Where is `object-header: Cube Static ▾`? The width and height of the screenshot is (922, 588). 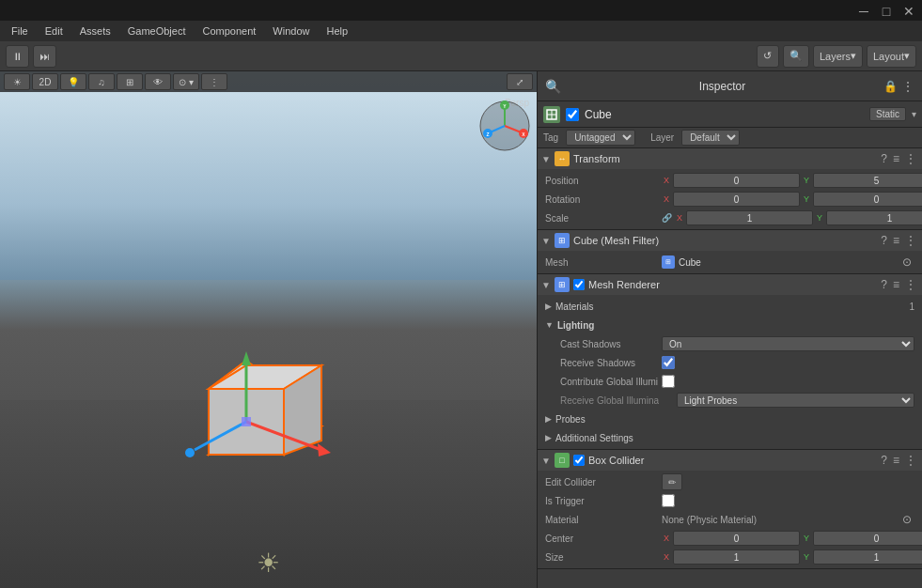 object-header: Cube Static ▾ is located at coordinates (729, 115).